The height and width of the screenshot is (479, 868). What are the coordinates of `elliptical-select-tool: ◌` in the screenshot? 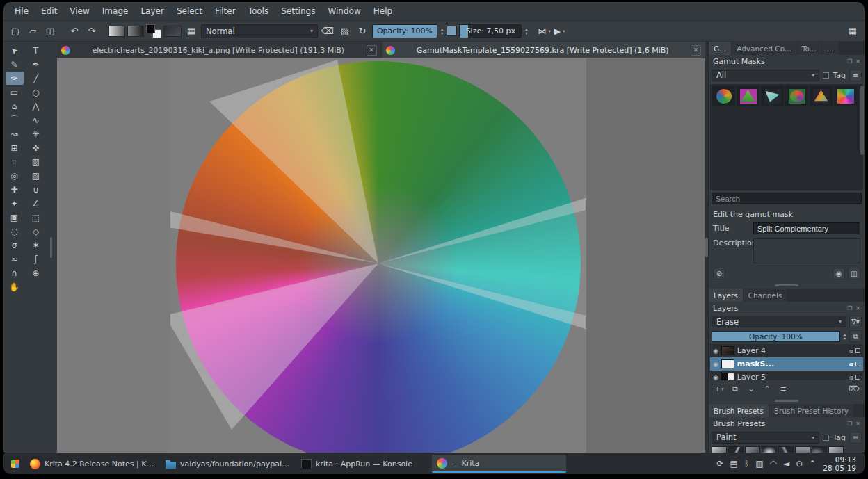 It's located at (15, 231).